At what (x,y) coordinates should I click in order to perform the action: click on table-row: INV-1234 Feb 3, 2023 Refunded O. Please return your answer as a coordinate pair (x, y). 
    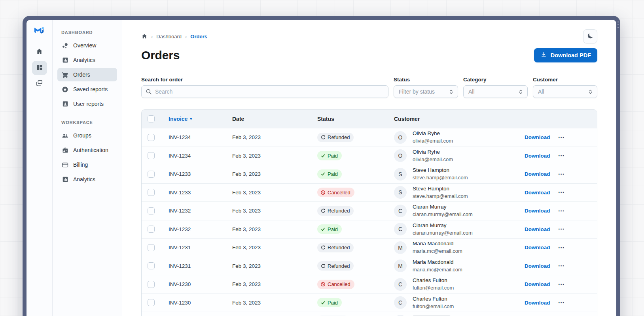
    Looking at the image, I should click on (369, 137).